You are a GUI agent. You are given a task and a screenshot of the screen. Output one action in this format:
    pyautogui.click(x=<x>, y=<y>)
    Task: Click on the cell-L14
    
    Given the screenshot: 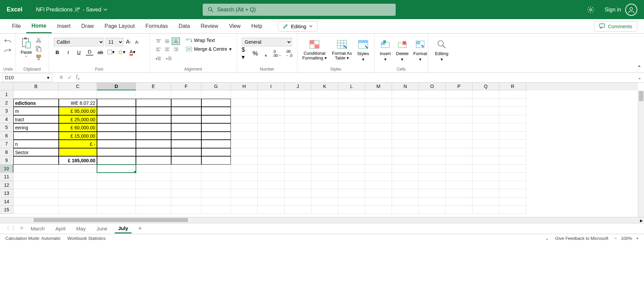 What is the action you would take?
    pyautogui.click(x=352, y=202)
    